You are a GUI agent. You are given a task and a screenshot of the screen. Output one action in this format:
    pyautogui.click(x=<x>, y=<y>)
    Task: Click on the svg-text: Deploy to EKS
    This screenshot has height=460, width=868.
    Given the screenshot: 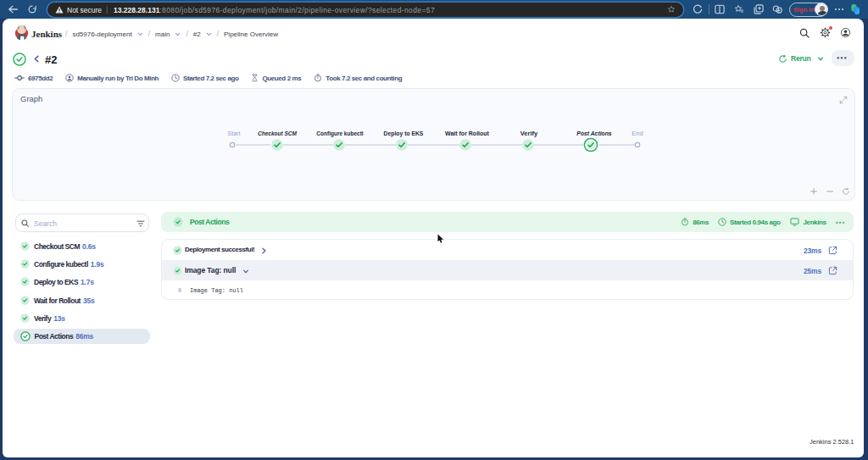 What is the action you would take?
    pyautogui.click(x=403, y=134)
    